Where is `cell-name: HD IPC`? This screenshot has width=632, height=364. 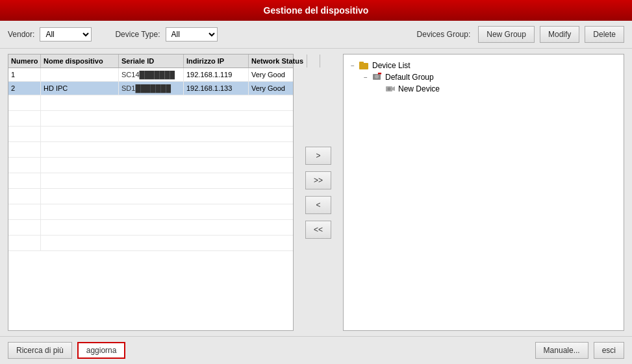 cell-name: HD IPC is located at coordinates (80, 88).